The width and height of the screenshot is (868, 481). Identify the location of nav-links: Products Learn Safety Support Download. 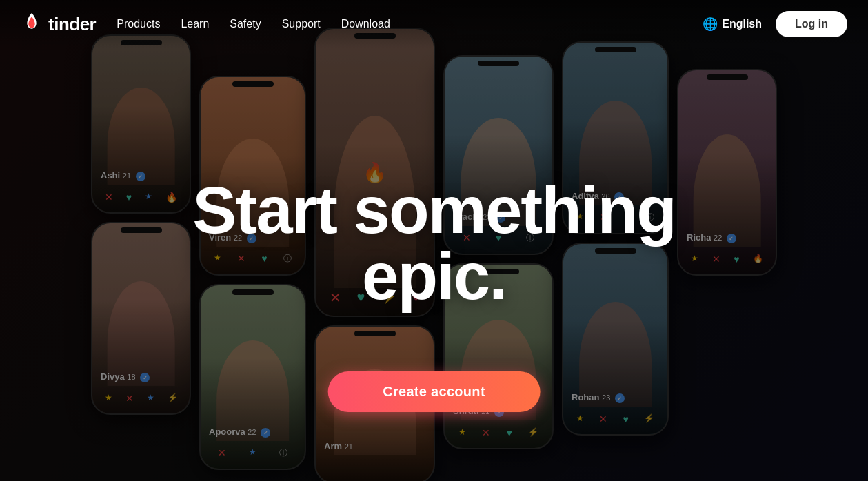
(254, 24).